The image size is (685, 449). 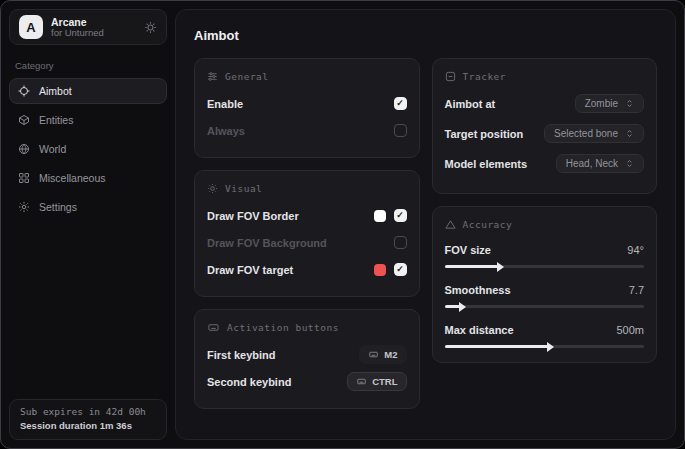 I want to click on visual-card: Visual Draw FOV Border Draw FOV Backgrou…, so click(x=307, y=234).